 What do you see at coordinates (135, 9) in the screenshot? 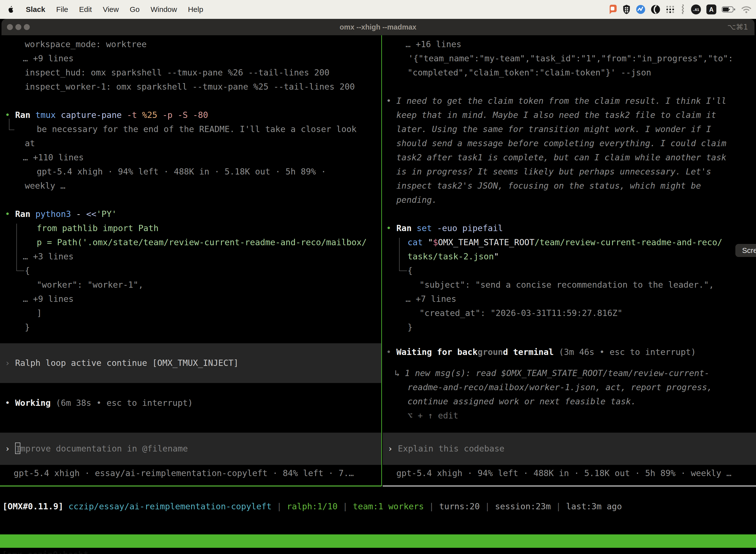
I see `menu-item-go: Go` at bounding box center [135, 9].